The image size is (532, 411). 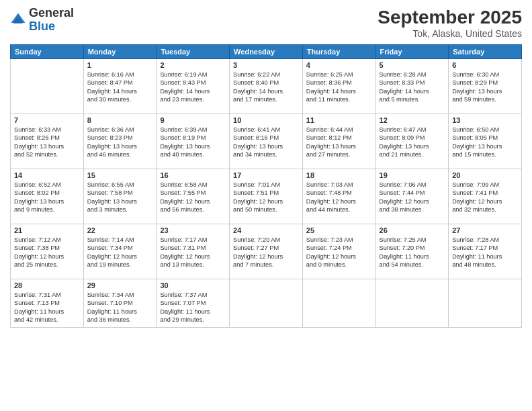 I want to click on day-info: Sunrise: 6:55 AM Sunset: 7:58 PM Dayligh…, so click(x=120, y=197).